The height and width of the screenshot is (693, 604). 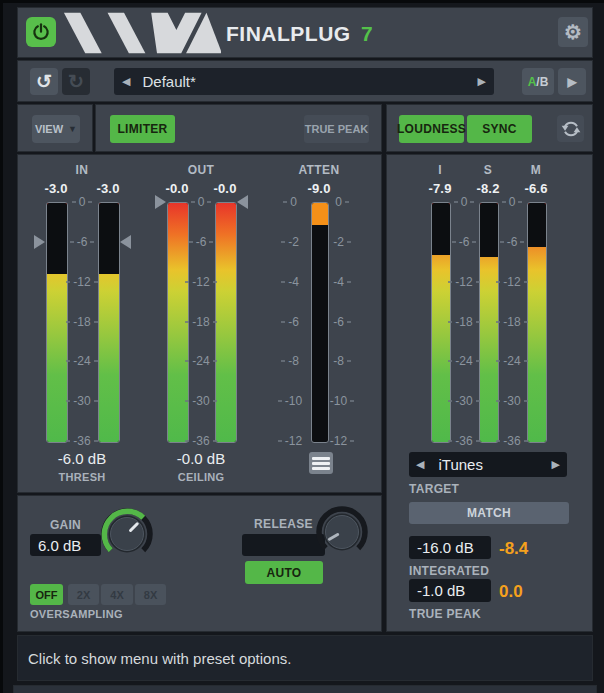 What do you see at coordinates (337, 129) in the screenshot?
I see `true-peak-label: TRUE PEAK` at bounding box center [337, 129].